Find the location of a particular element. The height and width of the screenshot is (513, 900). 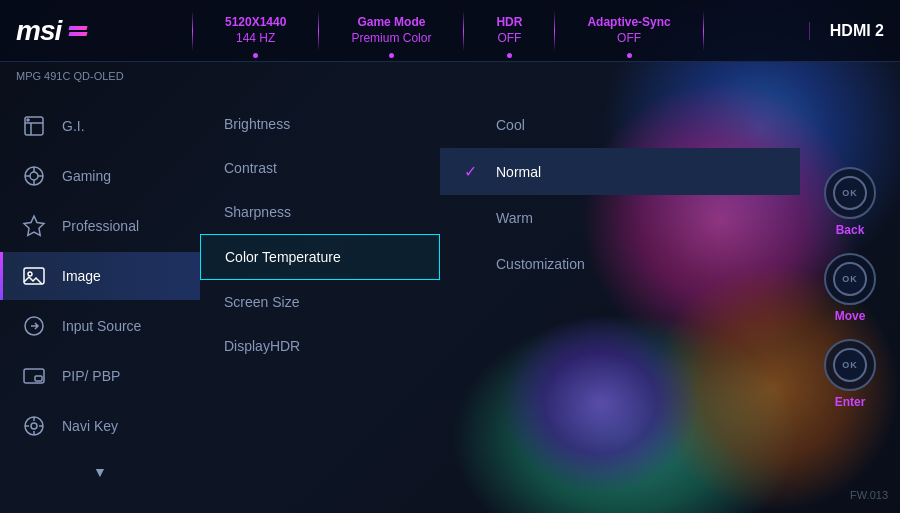

back-label: Back is located at coordinates (850, 230).